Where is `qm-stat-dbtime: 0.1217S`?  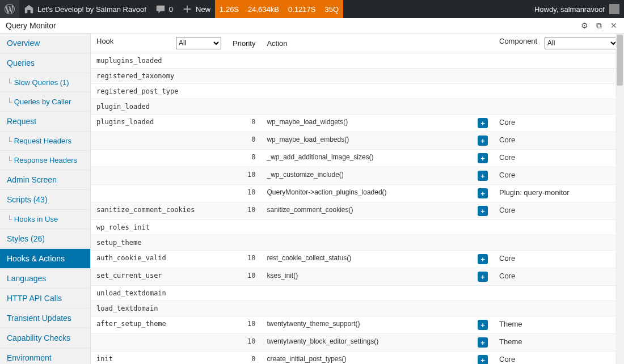 qm-stat-dbtime: 0.1217S is located at coordinates (302, 9).